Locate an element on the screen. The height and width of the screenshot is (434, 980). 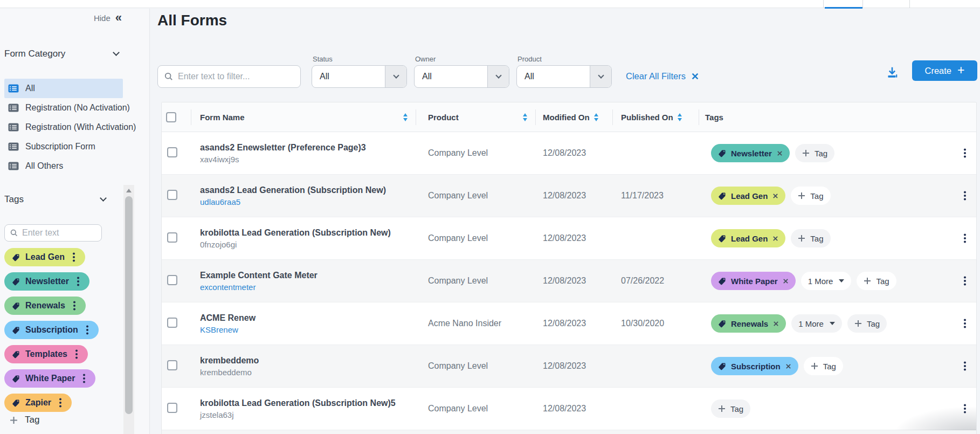
form-id: excontentmeter is located at coordinates (308, 287).